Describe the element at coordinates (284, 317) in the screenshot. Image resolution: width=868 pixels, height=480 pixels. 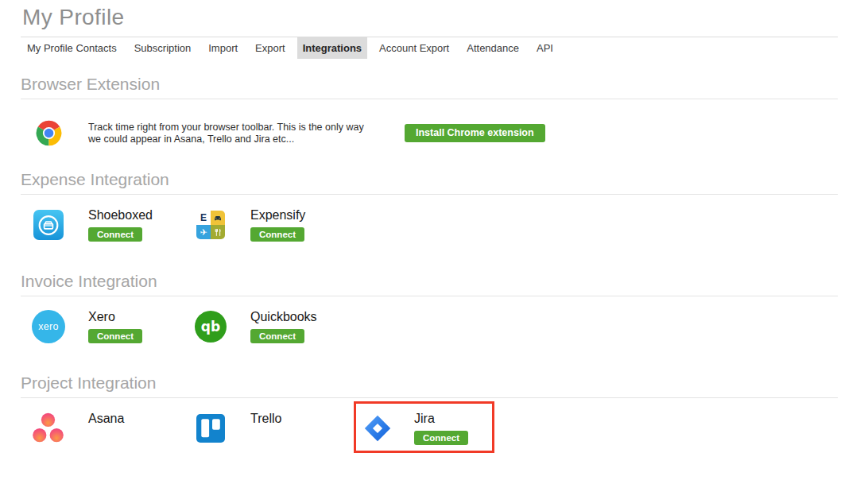
I see `integration-name: Quickbooks` at that location.